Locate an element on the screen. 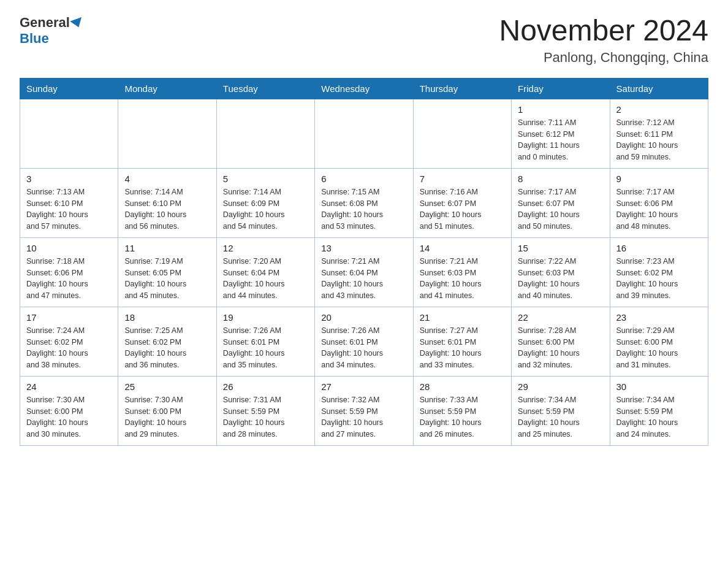 This screenshot has width=728, height=563. column-header-thursday: Thursday is located at coordinates (462, 88).